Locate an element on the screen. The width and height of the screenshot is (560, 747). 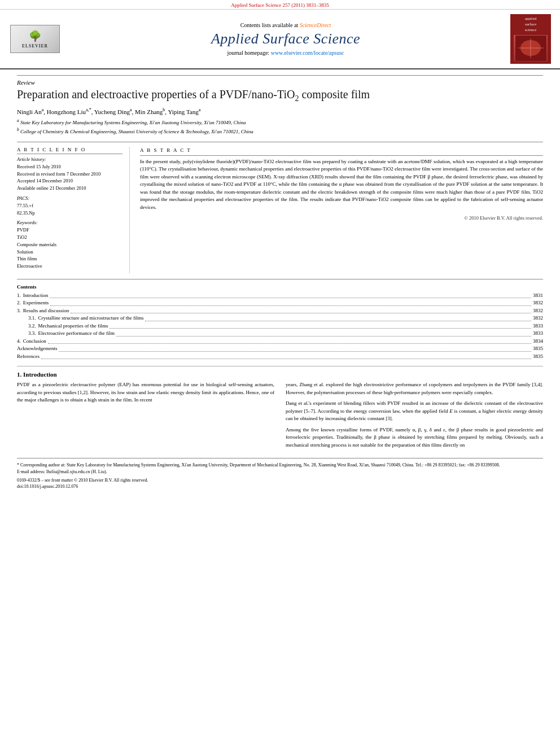
toc-item: 3. Results and discussion 3832 is located at coordinates (280, 311).